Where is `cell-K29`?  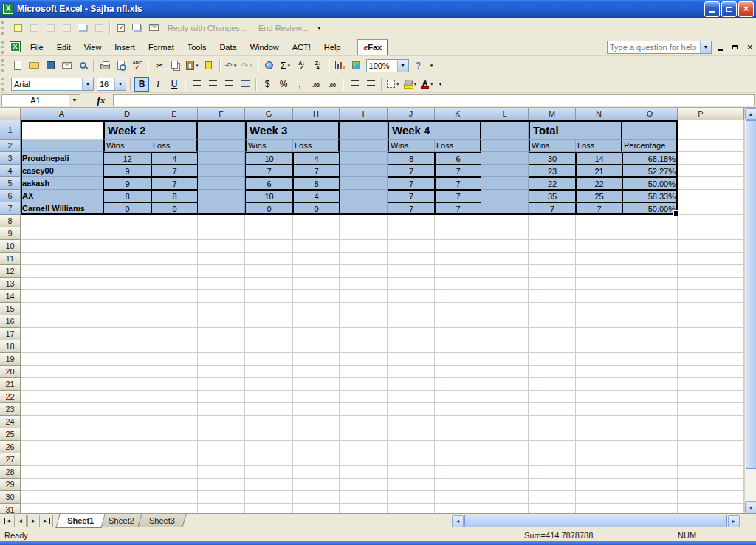
cell-K29 is located at coordinates (458, 484).